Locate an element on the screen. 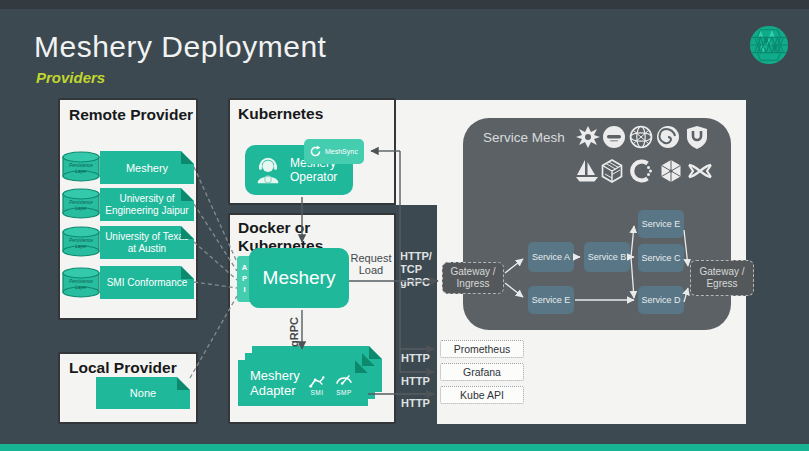  gateway-egress-node: Gateway / Egress is located at coordinates (722, 278).